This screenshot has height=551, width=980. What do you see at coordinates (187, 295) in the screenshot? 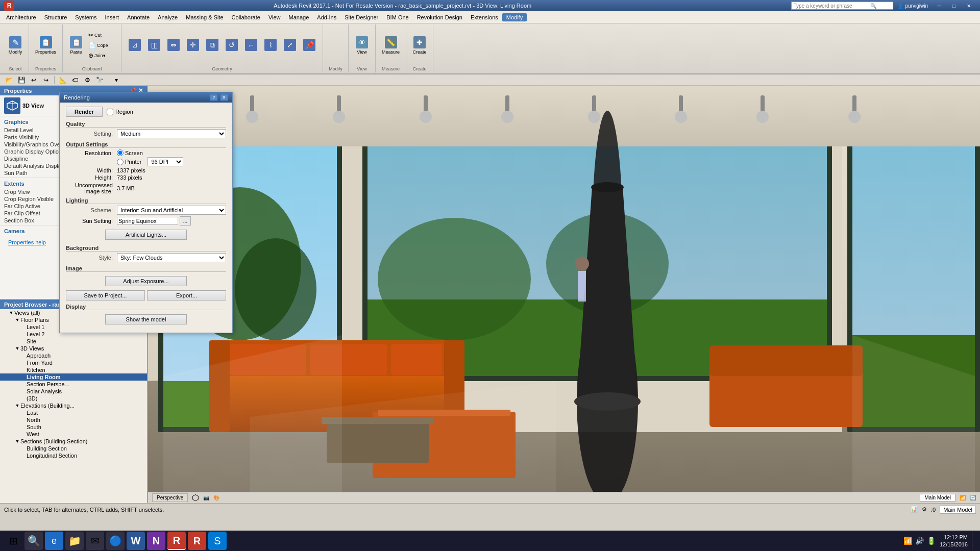
I see `export-button: Export...` at bounding box center [187, 295].